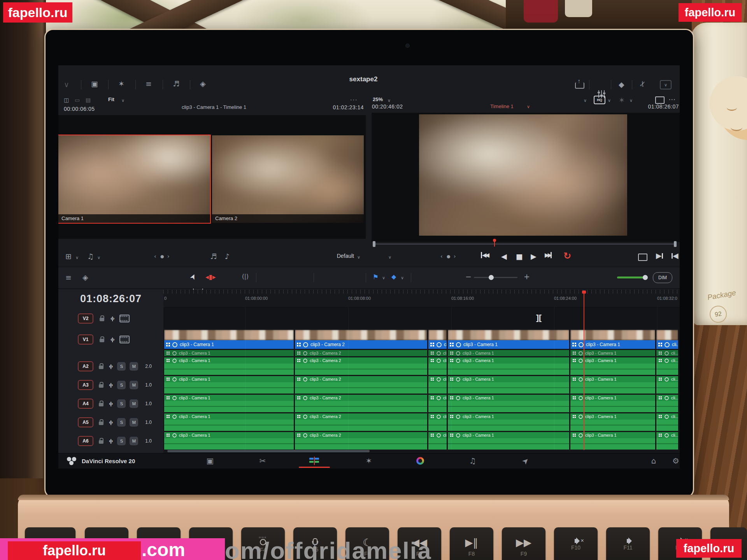 The width and height of the screenshot is (747, 560). Describe the element at coordinates (268, 451) in the screenshot. I see `timeline-scrollbar` at that location.